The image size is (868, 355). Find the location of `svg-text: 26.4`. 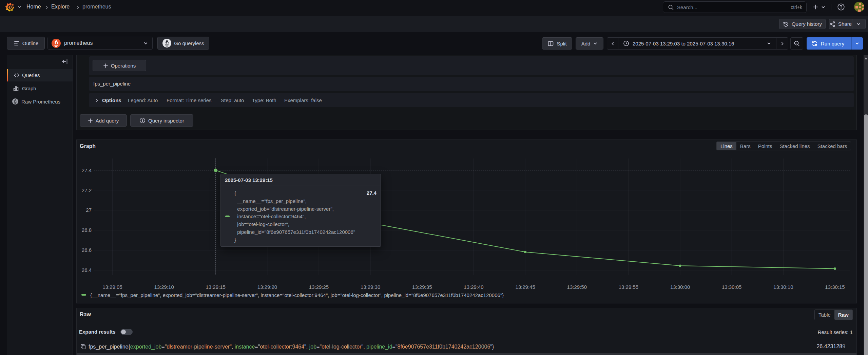

svg-text: 26.4 is located at coordinates (87, 270).